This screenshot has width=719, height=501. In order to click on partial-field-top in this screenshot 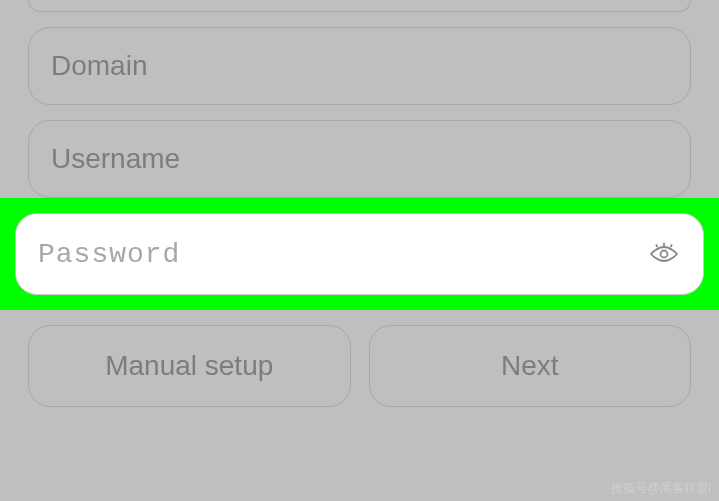, I will do `click(360, 6)`.